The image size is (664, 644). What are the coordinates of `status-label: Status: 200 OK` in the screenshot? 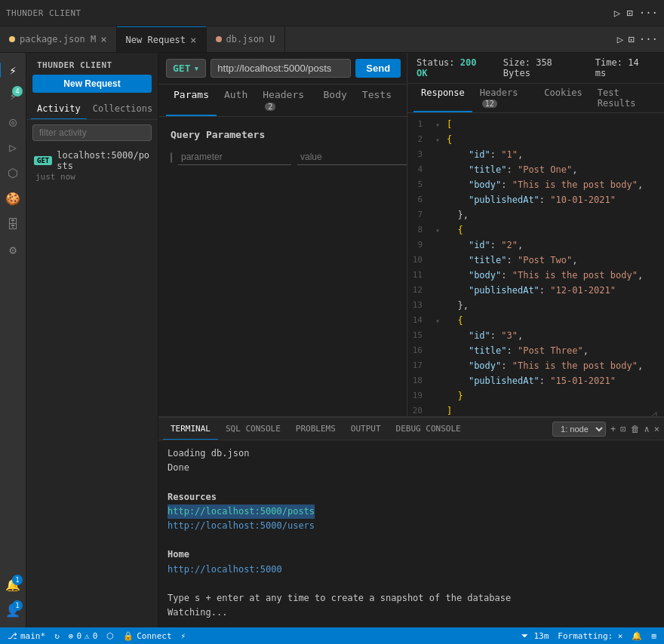 It's located at (454, 68).